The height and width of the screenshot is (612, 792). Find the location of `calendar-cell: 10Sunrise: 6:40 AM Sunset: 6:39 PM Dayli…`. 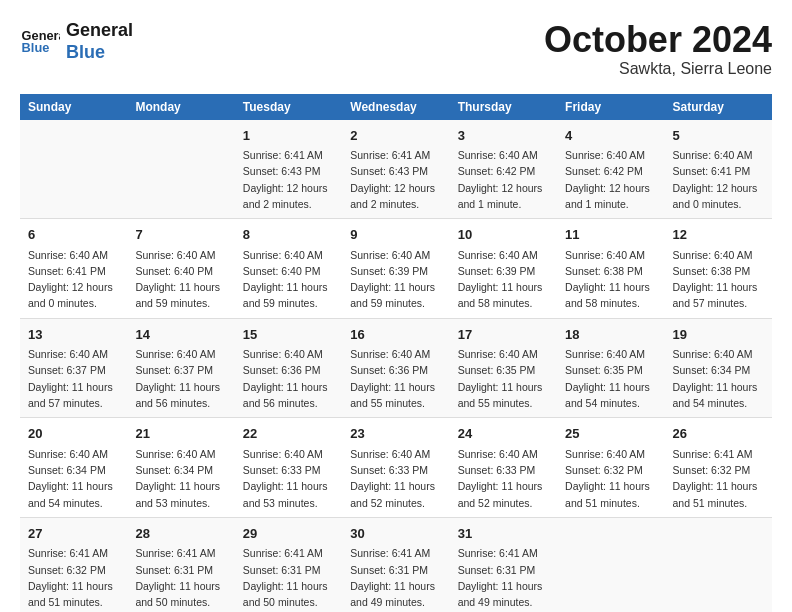

calendar-cell: 10Sunrise: 6:40 AM Sunset: 6:39 PM Dayli… is located at coordinates (504, 269).